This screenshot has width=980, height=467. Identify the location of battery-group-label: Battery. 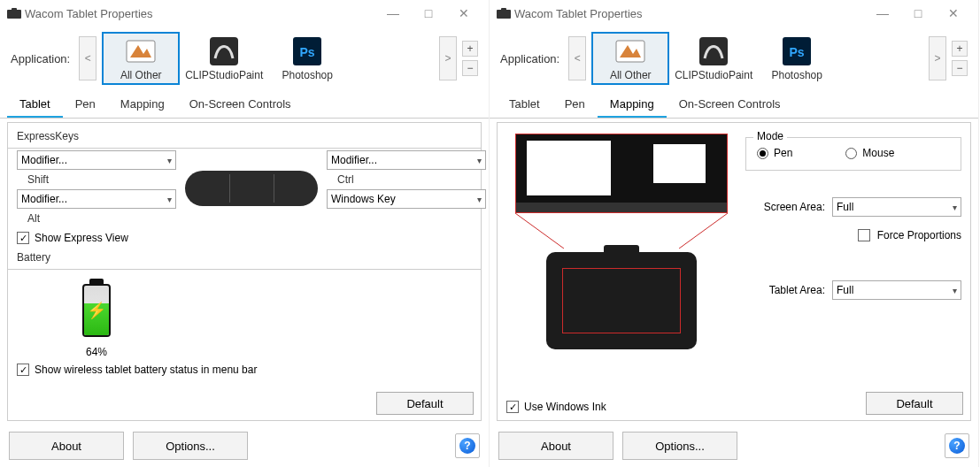
(244, 257).